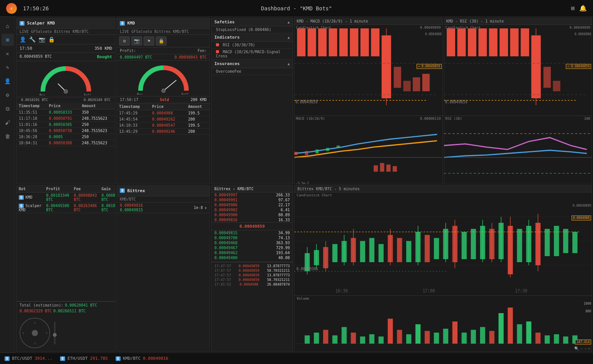 The width and height of the screenshot is (593, 364). What do you see at coordinates (443, 324) in the screenshot?
I see `volume-svg` at bounding box center [443, 324].